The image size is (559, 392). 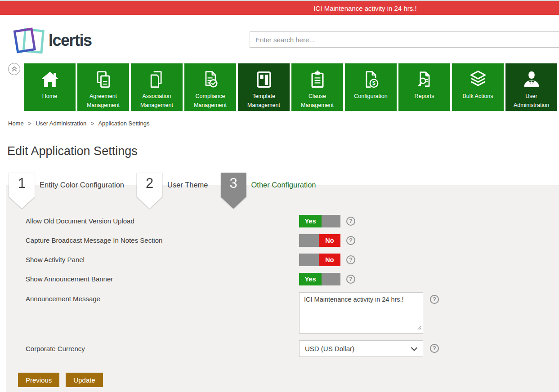 What do you see at coordinates (371, 87) in the screenshot?
I see `nav-tile-configuration: $ Configuration` at bounding box center [371, 87].